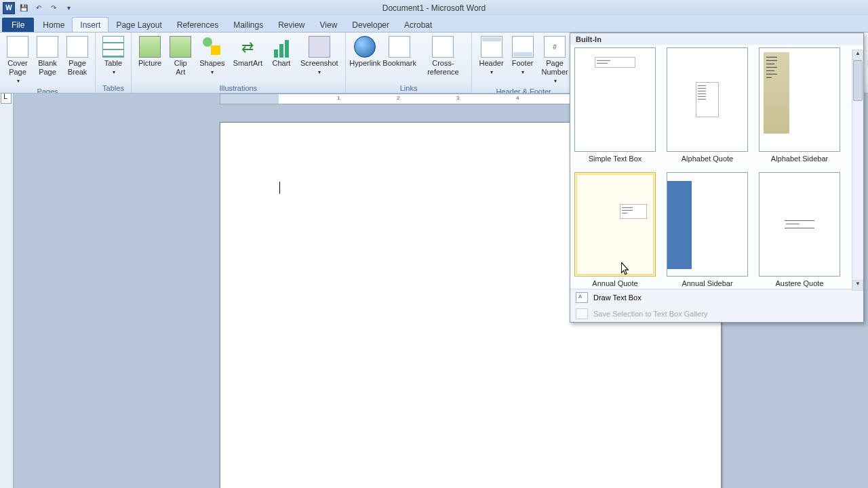 This screenshot has width=868, height=488. I want to click on gallery-item-alphabet-quote: ▬▬▬▬▬▬▬▬▬▬▬▬▬▬▬▬▬▬ Alphabet Quote, so click(707, 105).